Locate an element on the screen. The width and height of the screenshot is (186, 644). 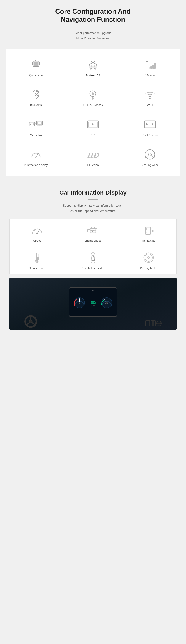
gps-icon is located at coordinates (93, 94).